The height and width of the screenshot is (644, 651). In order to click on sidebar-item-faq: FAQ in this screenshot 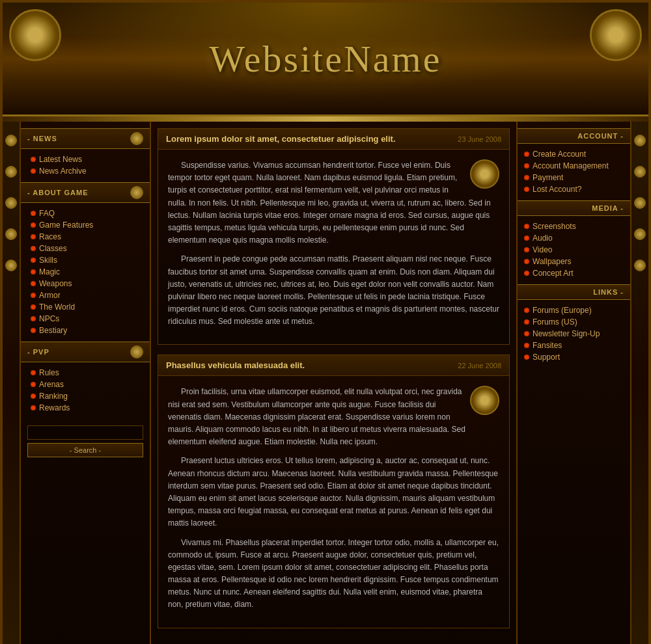, I will do `click(47, 213)`.